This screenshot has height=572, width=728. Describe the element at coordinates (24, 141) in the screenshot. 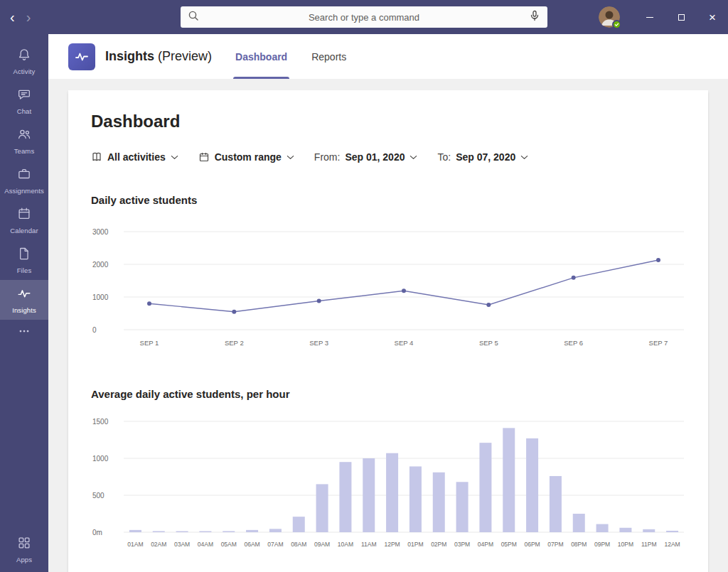

I see `sidebar-item-teams: Teams` at that location.